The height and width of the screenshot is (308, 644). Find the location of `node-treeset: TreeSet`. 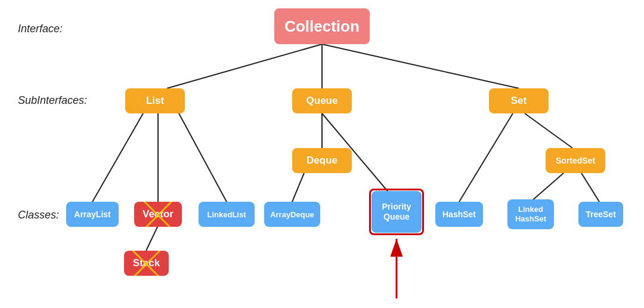

node-treeset: TreeSet is located at coordinates (601, 214).